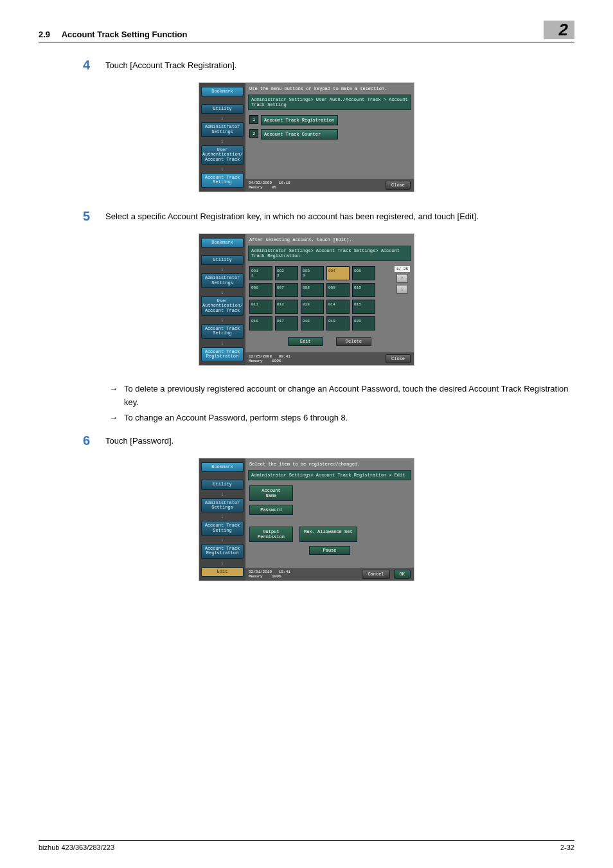  I want to click on footer-time: 16:15, so click(285, 183).